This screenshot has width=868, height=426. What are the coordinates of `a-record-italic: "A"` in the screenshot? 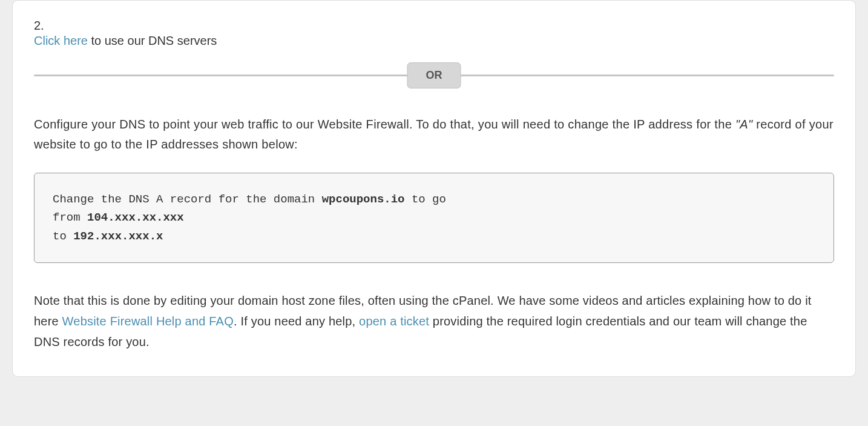 It's located at (744, 124).